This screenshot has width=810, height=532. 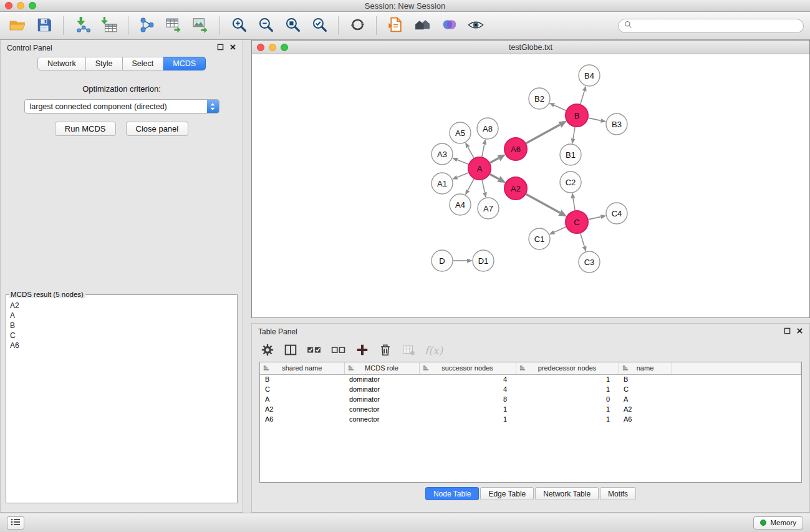 I want to click on report-button, so click(x=395, y=26).